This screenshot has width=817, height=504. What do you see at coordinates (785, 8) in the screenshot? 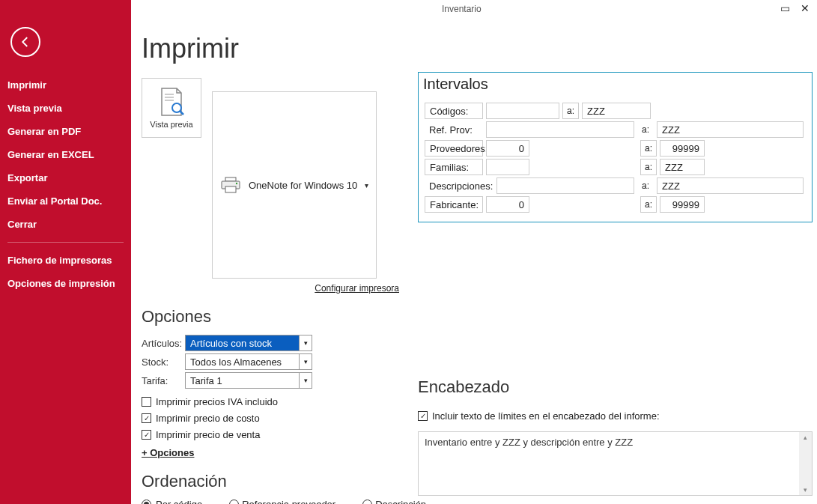
I see `window-maximize-icon: ▭` at bounding box center [785, 8].